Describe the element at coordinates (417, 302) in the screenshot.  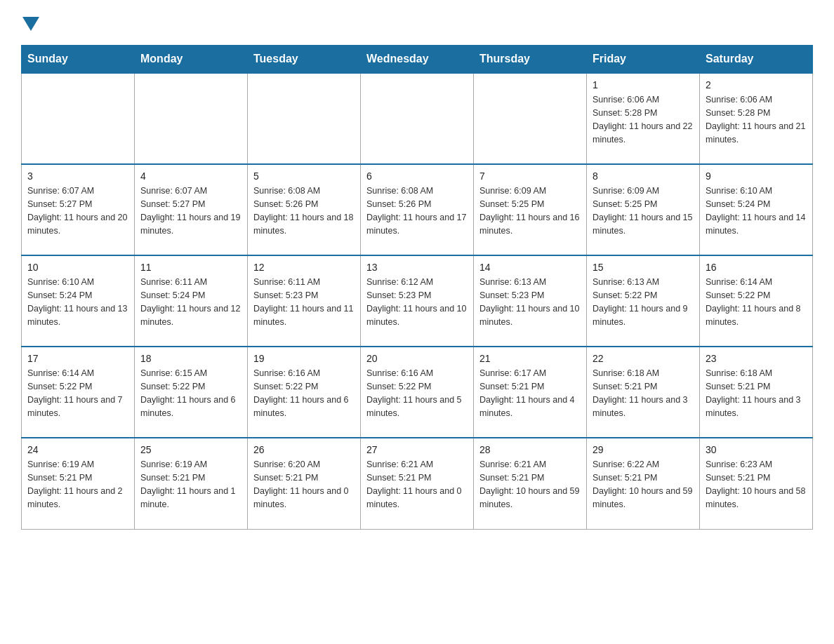
I see `day-info: Sunrise: 6:12 AMSunset: 5:23 PMDaylight:…` at that location.